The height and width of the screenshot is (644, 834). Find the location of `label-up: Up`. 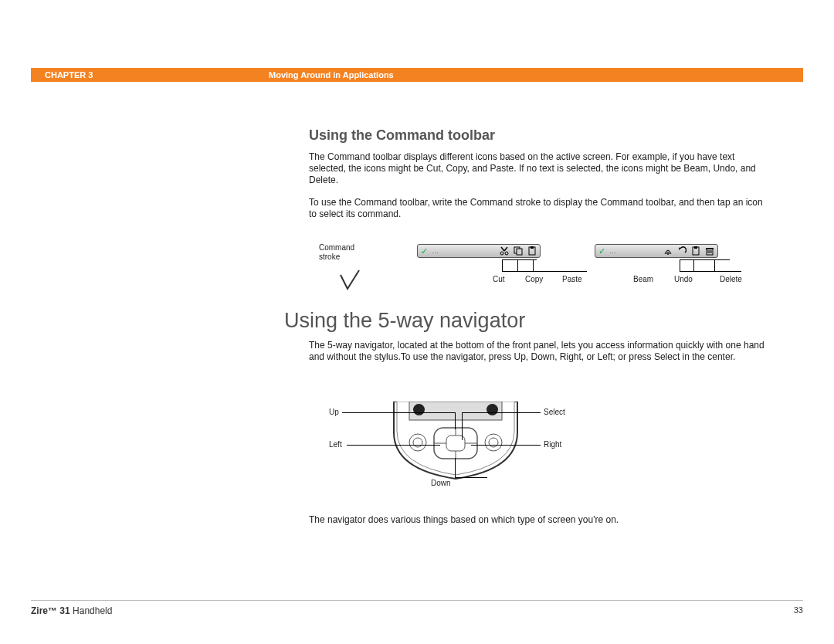

label-up: Up is located at coordinates (334, 412).